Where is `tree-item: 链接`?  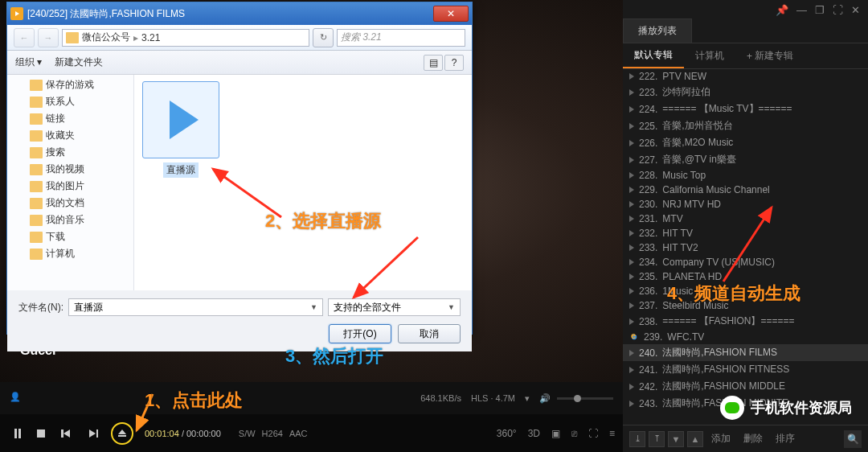 tree-item: 链接 is located at coordinates (71, 119).